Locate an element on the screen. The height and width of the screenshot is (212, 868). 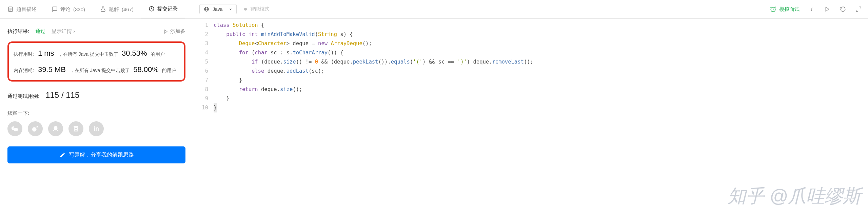
show-details-link: 显示详情 › is located at coordinates (63, 31).